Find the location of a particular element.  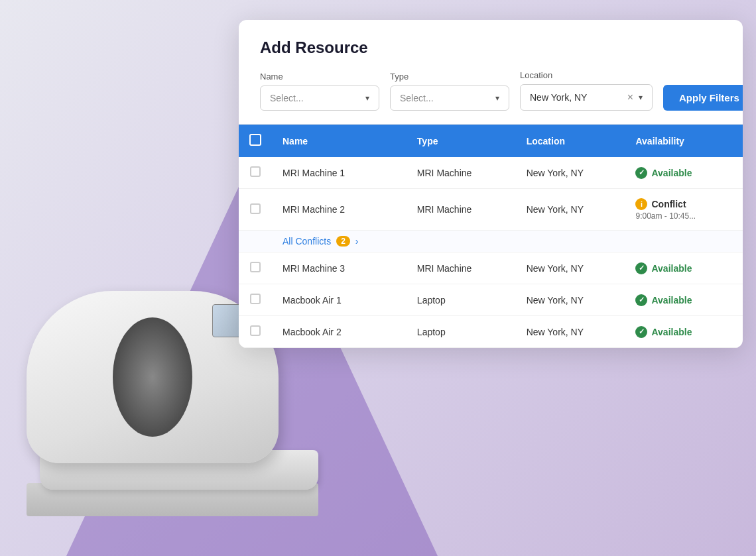

header-availability: Availability is located at coordinates (684, 140).